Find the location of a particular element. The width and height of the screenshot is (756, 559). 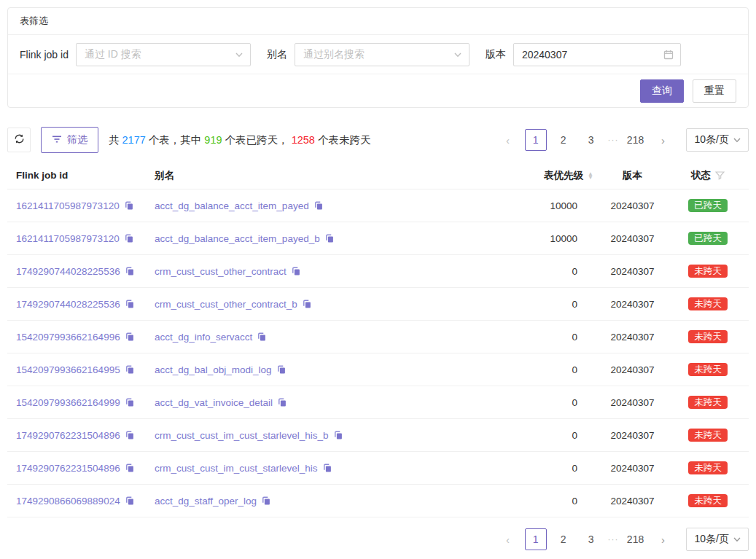

flink-job-id-link: 1542097993662164996 is located at coordinates (69, 337).